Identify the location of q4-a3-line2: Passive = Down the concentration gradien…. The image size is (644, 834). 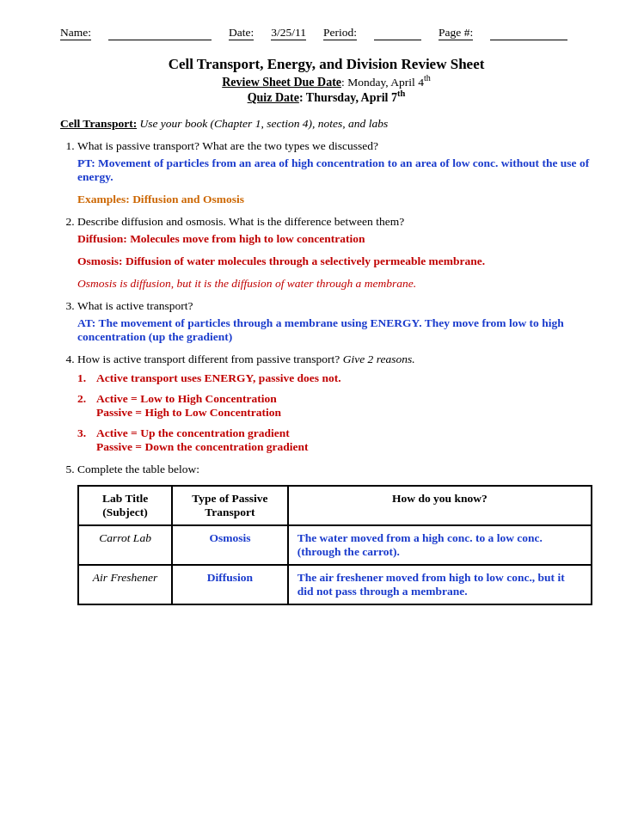
(203, 447).